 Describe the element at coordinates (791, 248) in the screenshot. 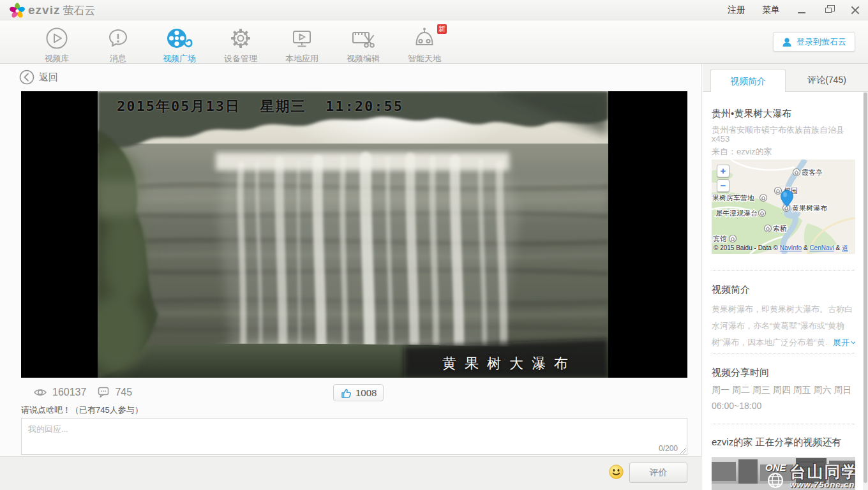

I see `attrib-link-navinfo: NavInfo` at that location.